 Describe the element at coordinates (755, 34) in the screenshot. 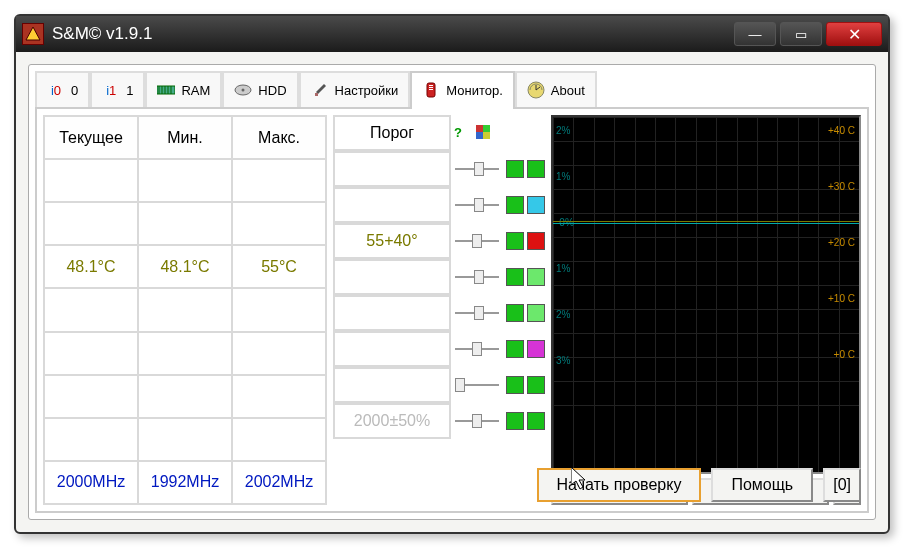

I see `minimize-button: —` at that location.